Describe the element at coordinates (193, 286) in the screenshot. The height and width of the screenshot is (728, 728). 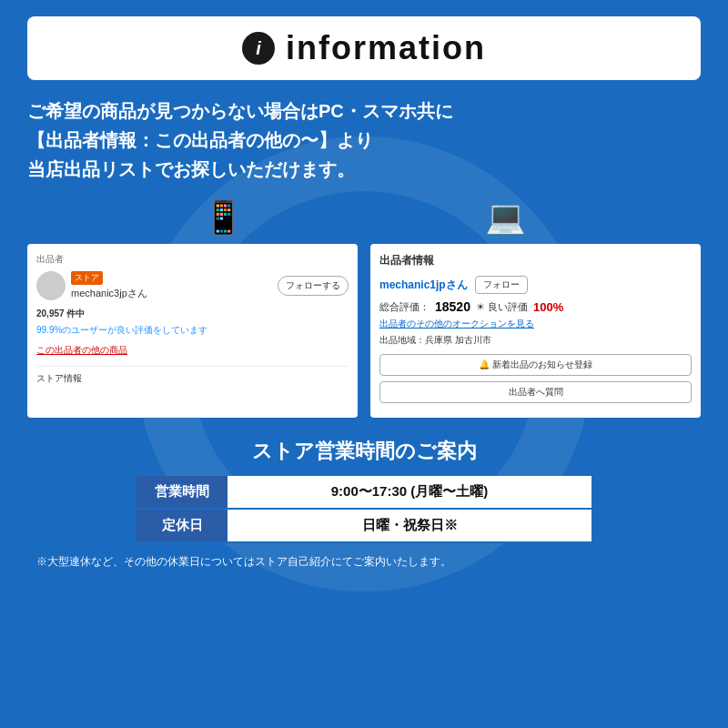
I see `seller-row-left: ストア mechanic3jpさん フォローする` at that location.